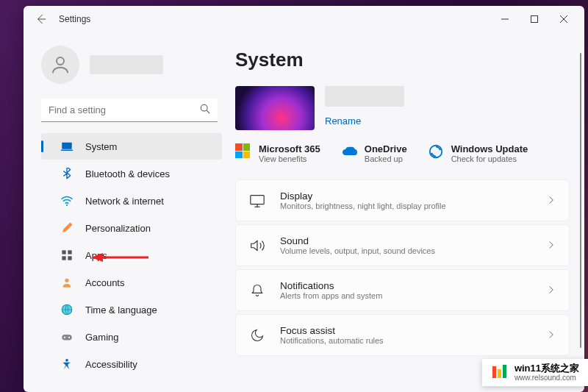 The image size is (588, 392). What do you see at coordinates (132, 255) in the screenshot?
I see `nav-item-apps: Apps` at bounding box center [132, 255].